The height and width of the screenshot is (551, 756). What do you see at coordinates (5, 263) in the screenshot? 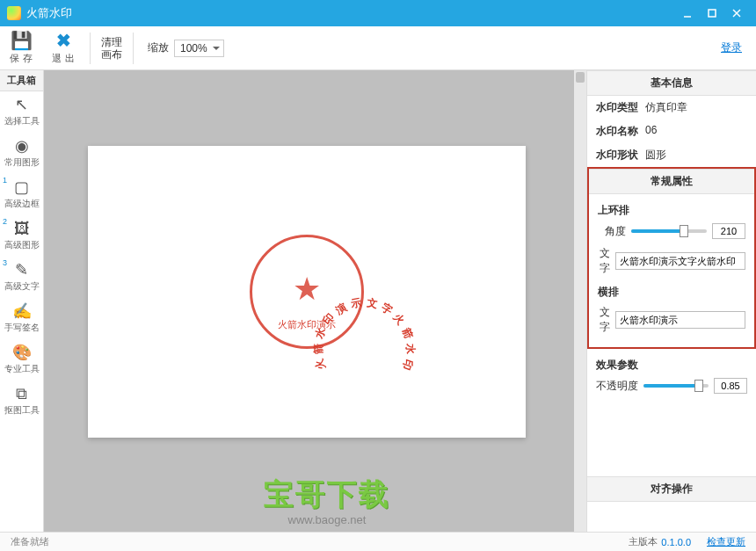
I see `tool-badge: 3` at bounding box center [5, 263].